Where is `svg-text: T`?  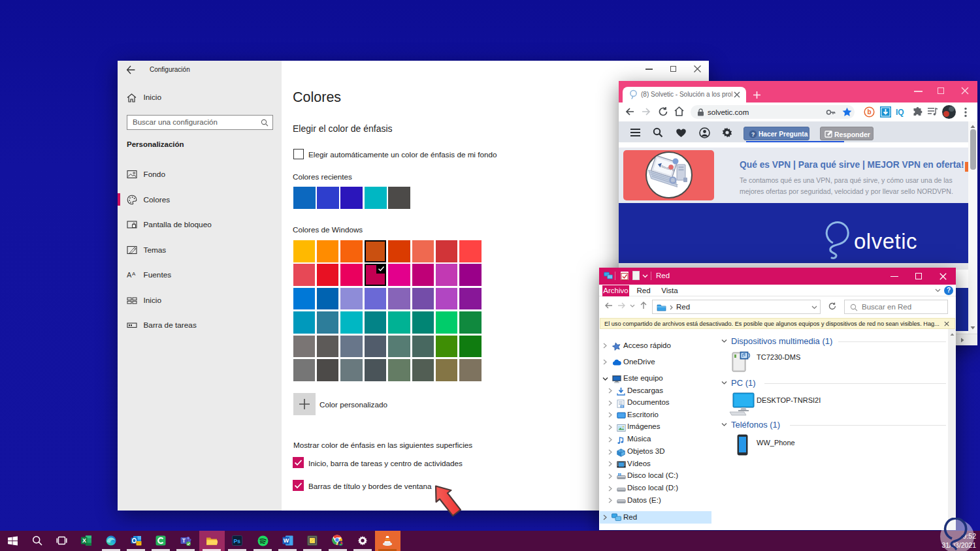
svg-text: T is located at coordinates (184, 541).